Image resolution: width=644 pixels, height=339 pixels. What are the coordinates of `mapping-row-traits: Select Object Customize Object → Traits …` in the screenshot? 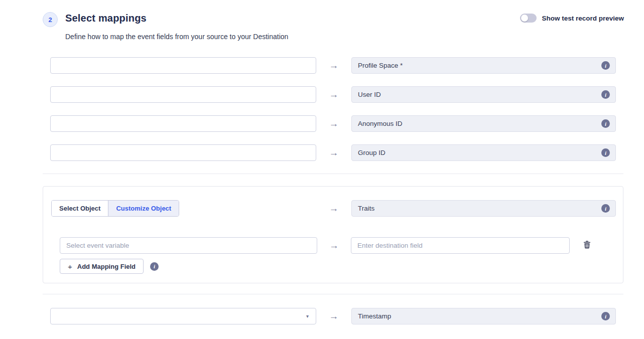 It's located at (333, 209).